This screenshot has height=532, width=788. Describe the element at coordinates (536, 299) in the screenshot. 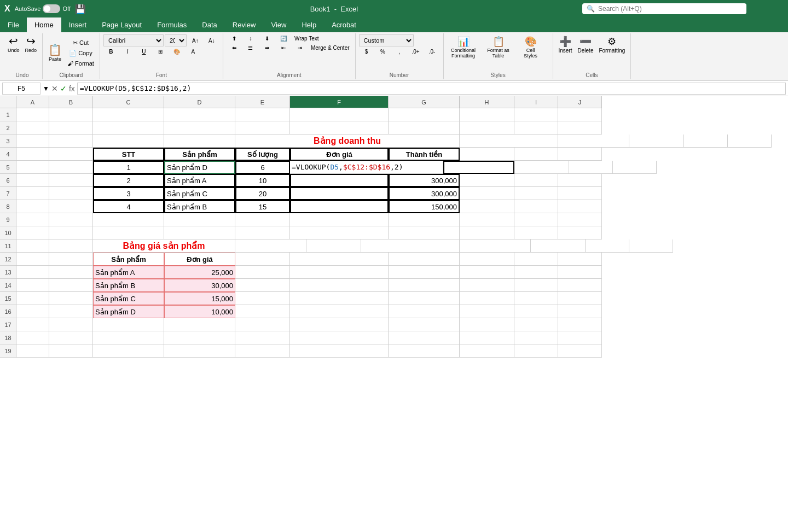

I see `cell-i15` at that location.